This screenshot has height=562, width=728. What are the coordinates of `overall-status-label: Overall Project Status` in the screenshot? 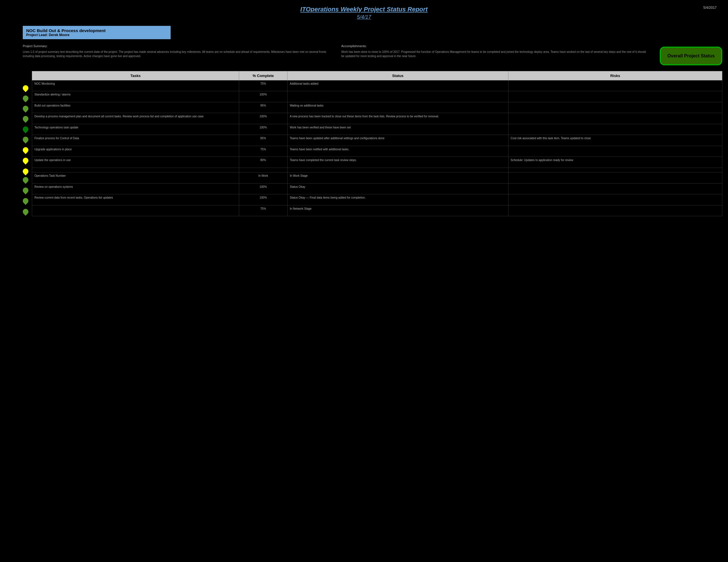 It's located at (691, 56).